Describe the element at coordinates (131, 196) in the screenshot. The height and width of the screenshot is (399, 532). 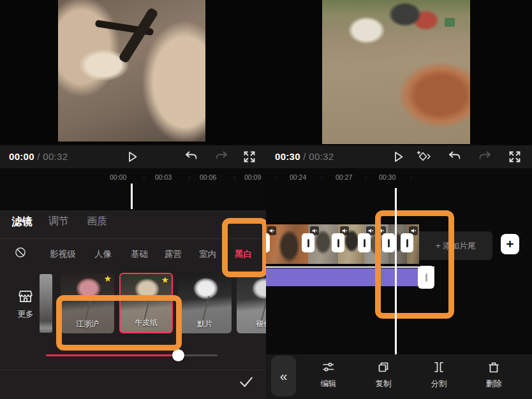
I see `left-playhead` at that location.